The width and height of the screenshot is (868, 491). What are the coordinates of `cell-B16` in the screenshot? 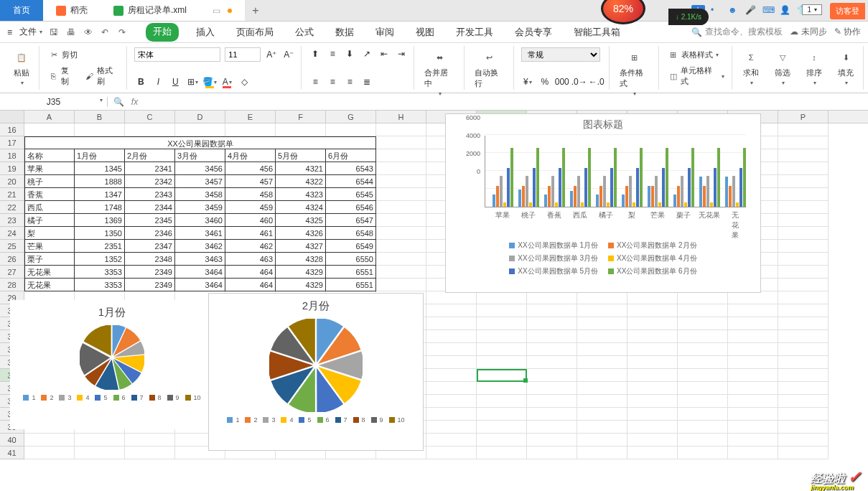 It's located at (100, 130).